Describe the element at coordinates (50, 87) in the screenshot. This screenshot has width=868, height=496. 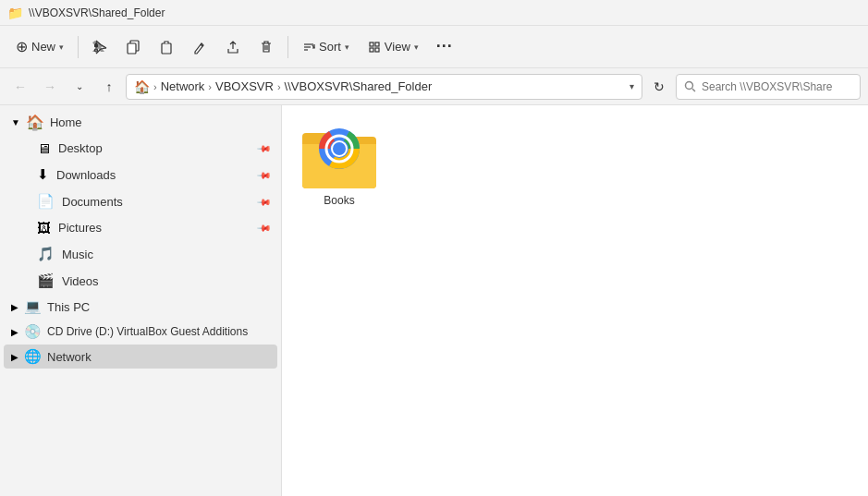
I see `forward-button: →` at that location.